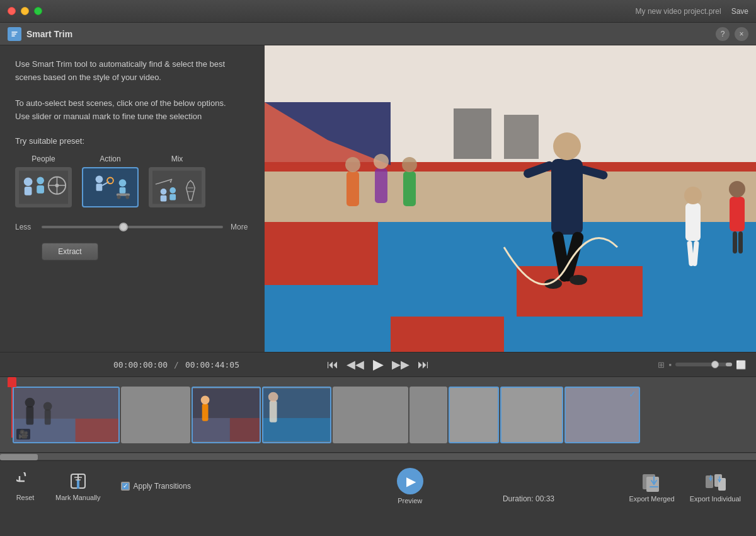 This screenshot has width=756, height=536. Describe the element at coordinates (14, 34) in the screenshot. I see `smart-trim-icon` at that location.